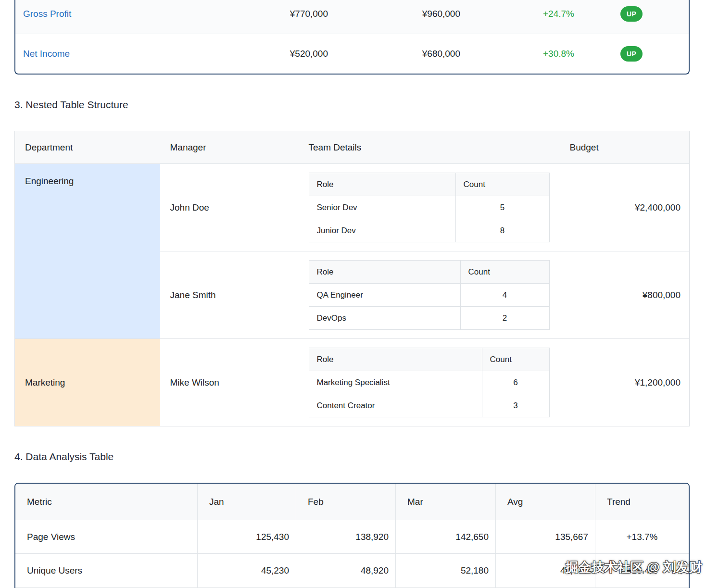 The image size is (706, 588). I want to click on mar-value-cell: 142,650, so click(445, 537).